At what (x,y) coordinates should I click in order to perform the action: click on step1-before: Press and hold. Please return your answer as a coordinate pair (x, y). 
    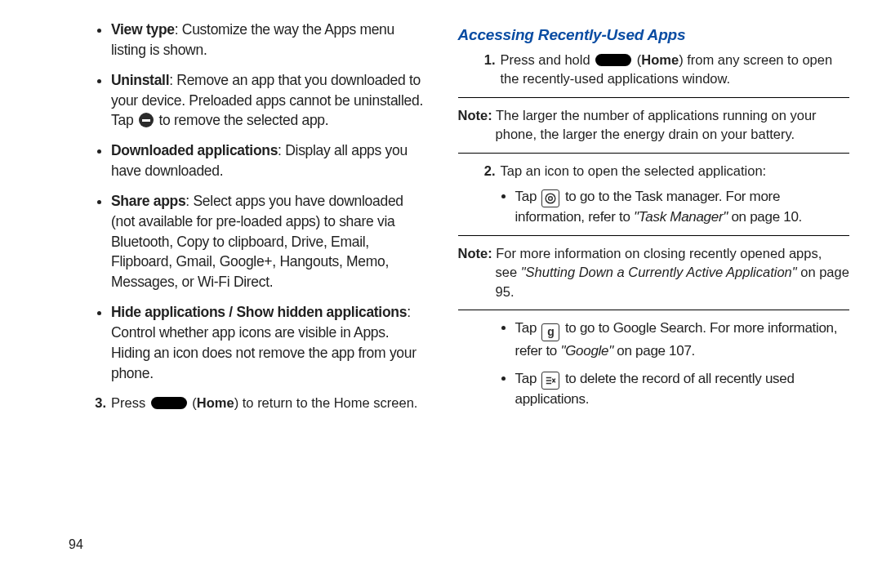
    Looking at the image, I should click on (547, 60).